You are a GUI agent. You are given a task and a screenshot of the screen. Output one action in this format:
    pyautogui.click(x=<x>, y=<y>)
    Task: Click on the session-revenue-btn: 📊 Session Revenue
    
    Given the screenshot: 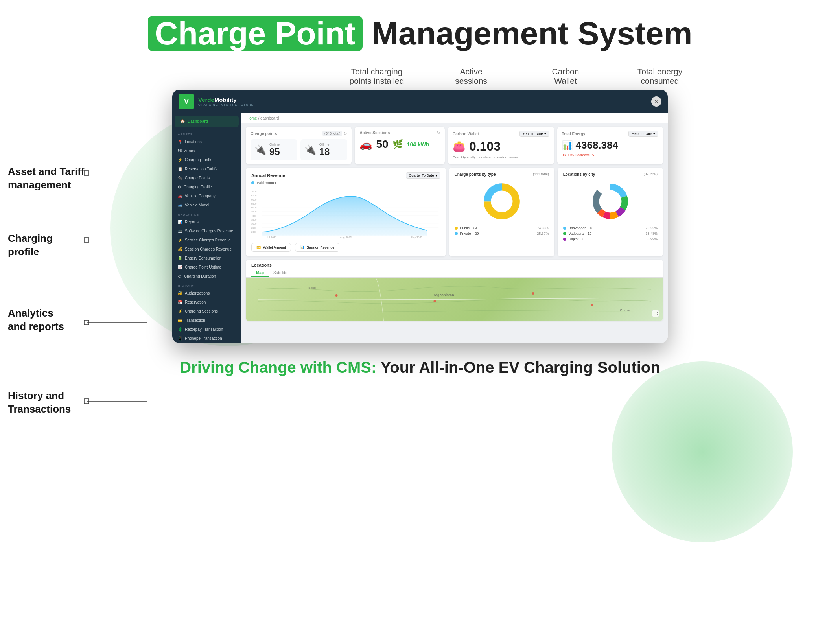 What is the action you would take?
    pyautogui.click(x=317, y=247)
    